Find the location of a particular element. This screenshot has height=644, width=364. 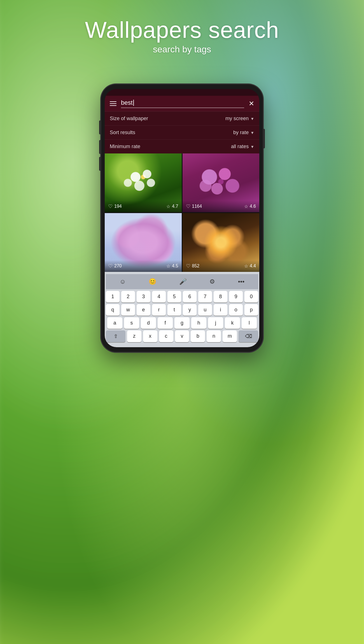

key-k: k is located at coordinates (232, 323).